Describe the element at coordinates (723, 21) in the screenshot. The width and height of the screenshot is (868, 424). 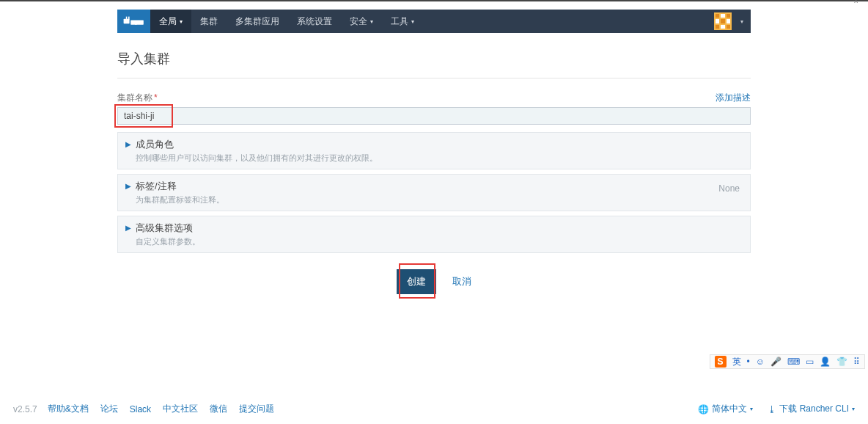
I see `user-avatar` at that location.